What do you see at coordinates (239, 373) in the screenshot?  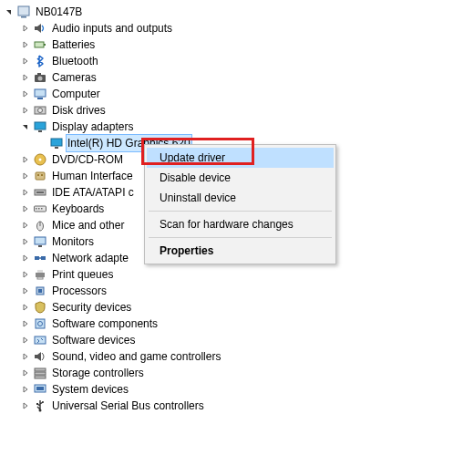 I see `tree-item: Storage controllers` at bounding box center [239, 373].